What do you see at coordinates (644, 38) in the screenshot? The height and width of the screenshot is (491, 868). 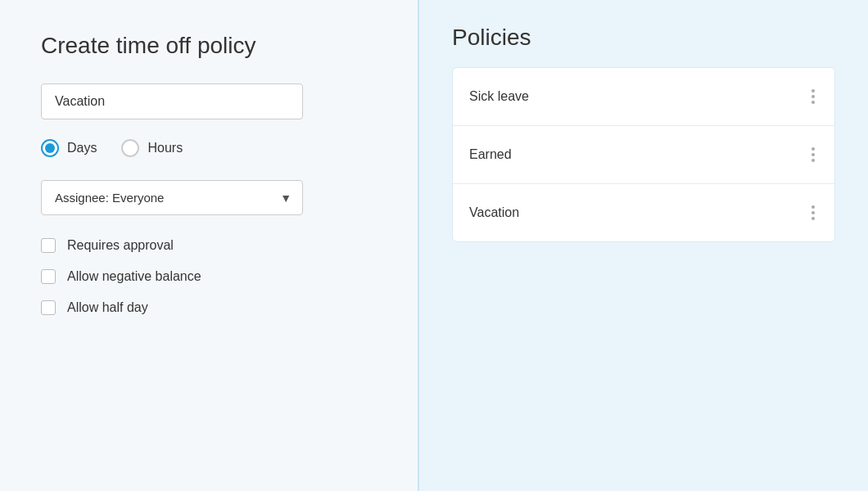 I see `policies-title: Policies` at bounding box center [644, 38].